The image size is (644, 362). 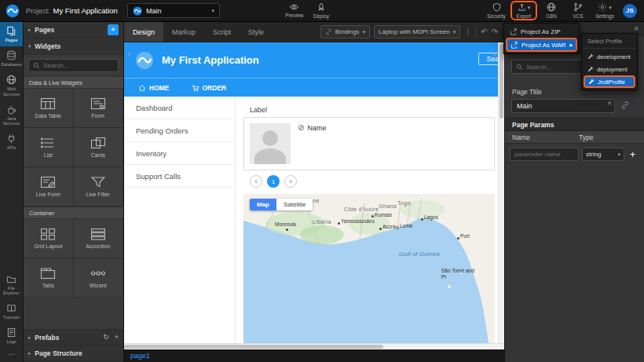 What do you see at coordinates (630, 11) in the screenshot?
I see `user-avatar: JS` at bounding box center [630, 11].